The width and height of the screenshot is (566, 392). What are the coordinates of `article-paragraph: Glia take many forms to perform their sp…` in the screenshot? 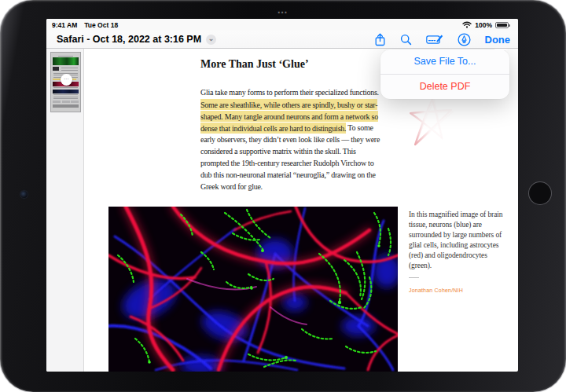 It's located at (303, 140).